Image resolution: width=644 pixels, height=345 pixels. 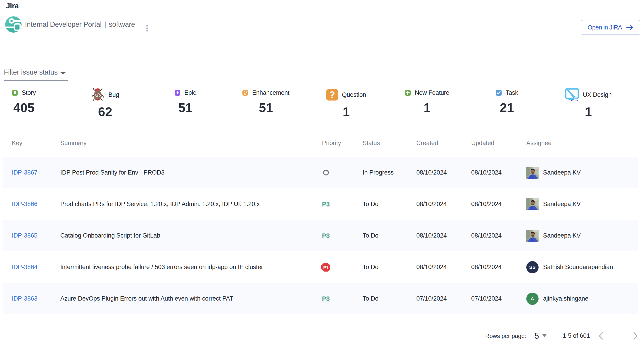 I want to click on stat-count: 51, so click(x=186, y=108).